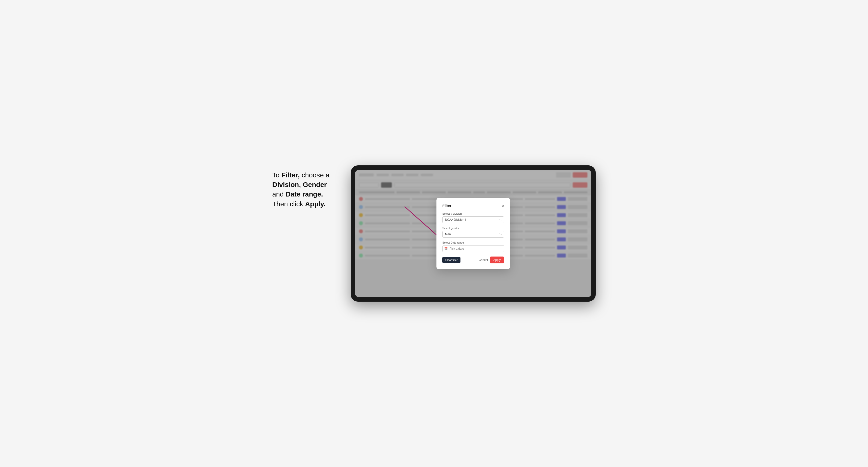  What do you see at coordinates (446, 249) in the screenshot?
I see `calendar-icon: 📅` at bounding box center [446, 249].